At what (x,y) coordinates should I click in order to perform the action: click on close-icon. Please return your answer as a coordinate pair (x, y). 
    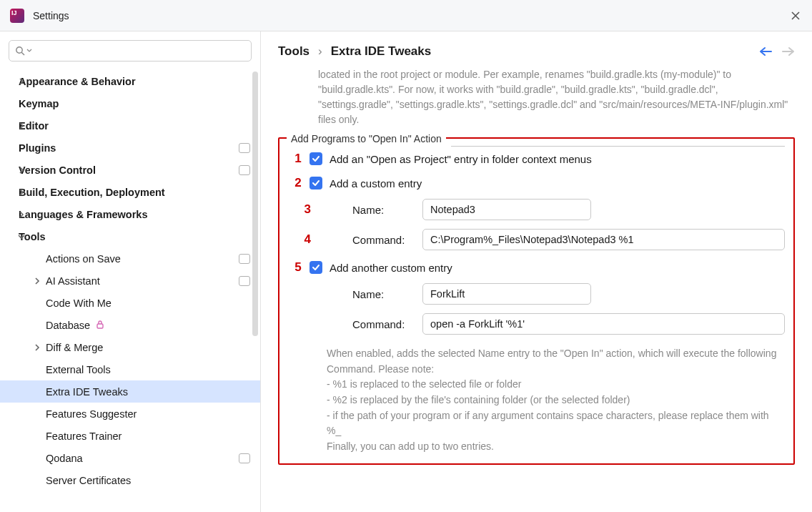
    Looking at the image, I should click on (796, 16).